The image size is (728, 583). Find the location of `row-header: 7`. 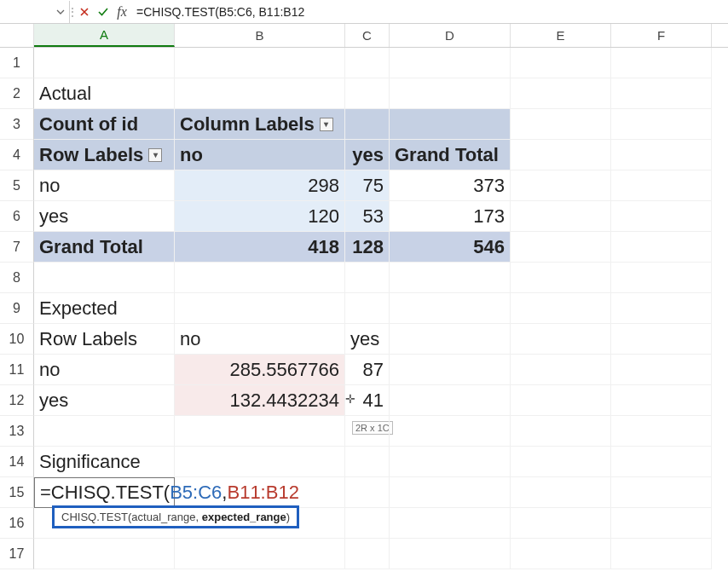

row-header: 7 is located at coordinates (17, 247).